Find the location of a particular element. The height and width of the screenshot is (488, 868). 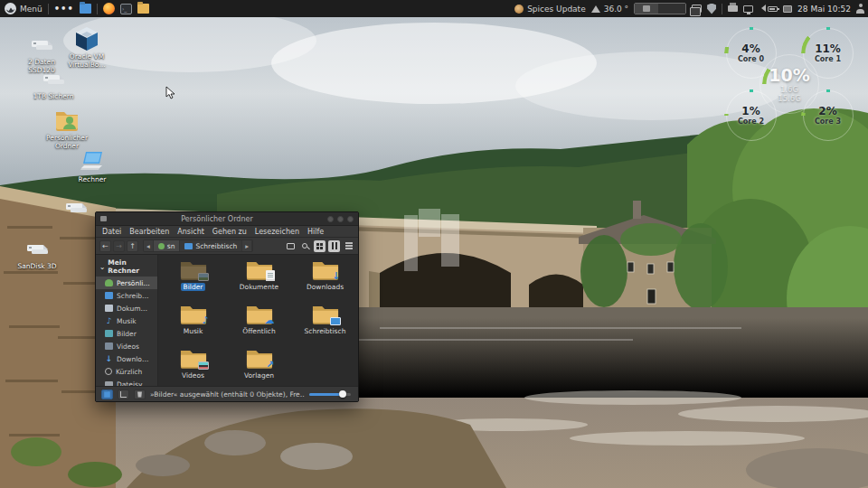

breadcrumb-home: sn is located at coordinates (167, 246).